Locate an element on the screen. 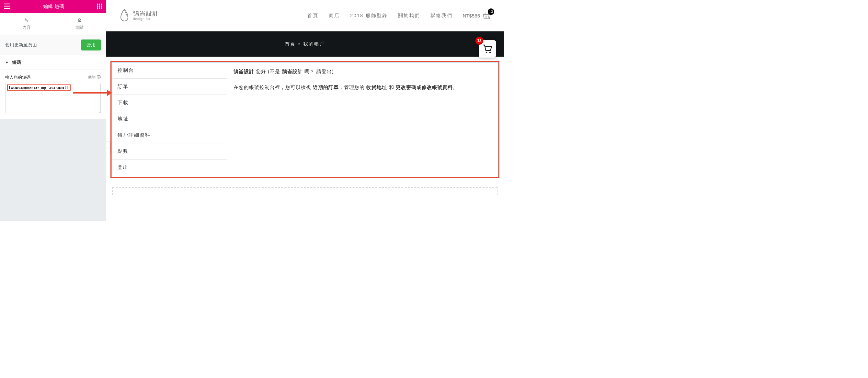 The image size is (868, 378). gear-icon: ⚙ is located at coordinates (80, 20).